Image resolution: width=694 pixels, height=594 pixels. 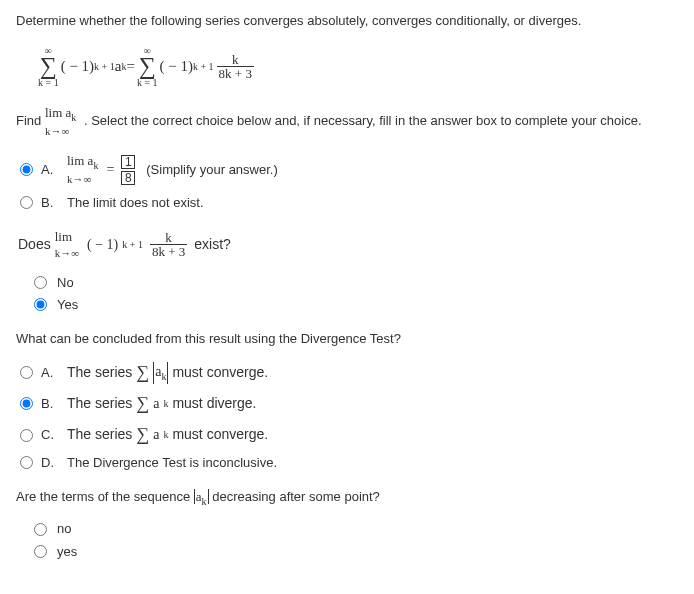 What do you see at coordinates (349, 372) in the screenshot?
I see `choice-2a: A. The series ∑ ak must converge.` at bounding box center [349, 372].